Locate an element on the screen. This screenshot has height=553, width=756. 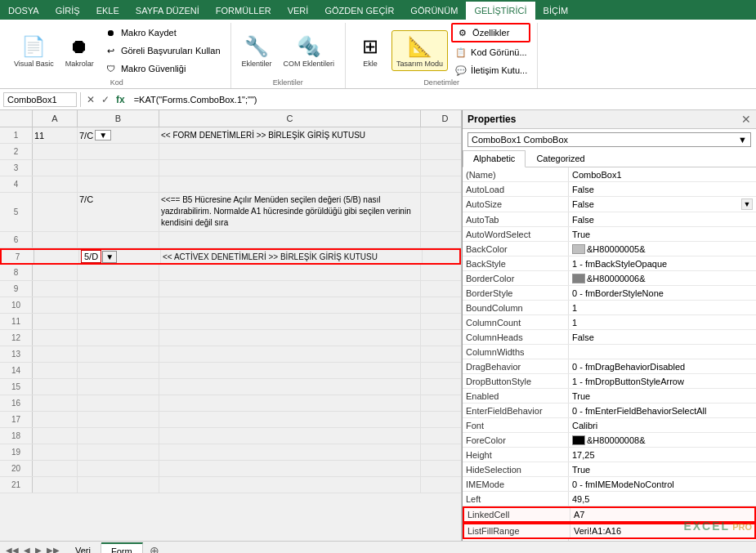
cell-d9 is located at coordinates (441, 289).